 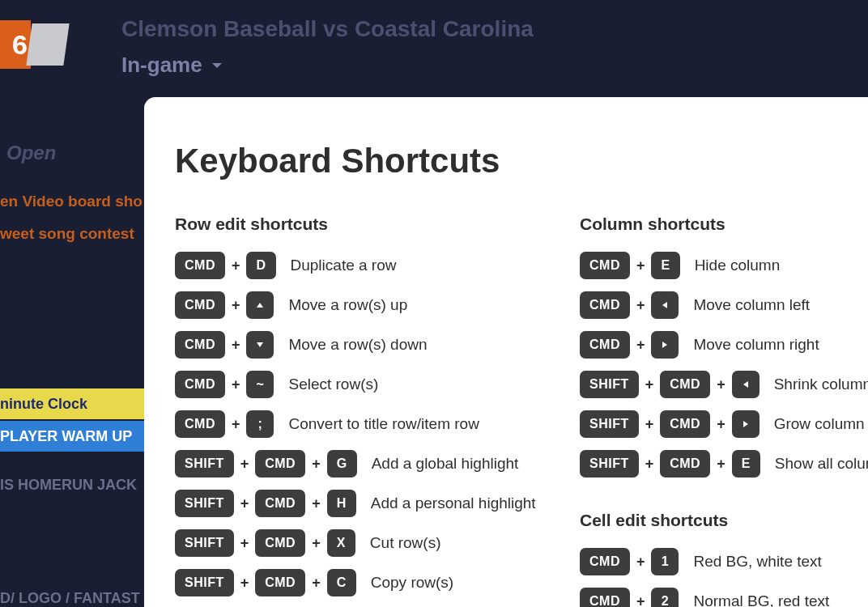 What do you see at coordinates (225, 265) in the screenshot?
I see `key-combo: CMD+D` at bounding box center [225, 265].